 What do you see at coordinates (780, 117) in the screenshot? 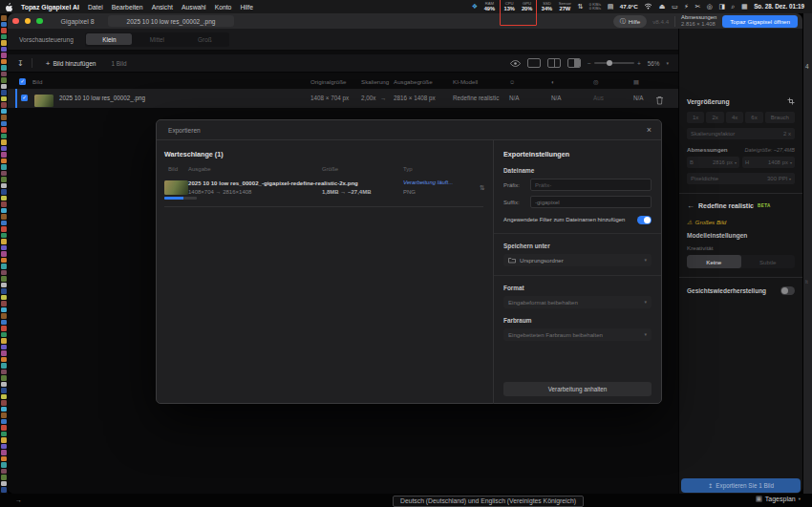
I see `scale-custom-button: Brauch` at bounding box center [780, 117].